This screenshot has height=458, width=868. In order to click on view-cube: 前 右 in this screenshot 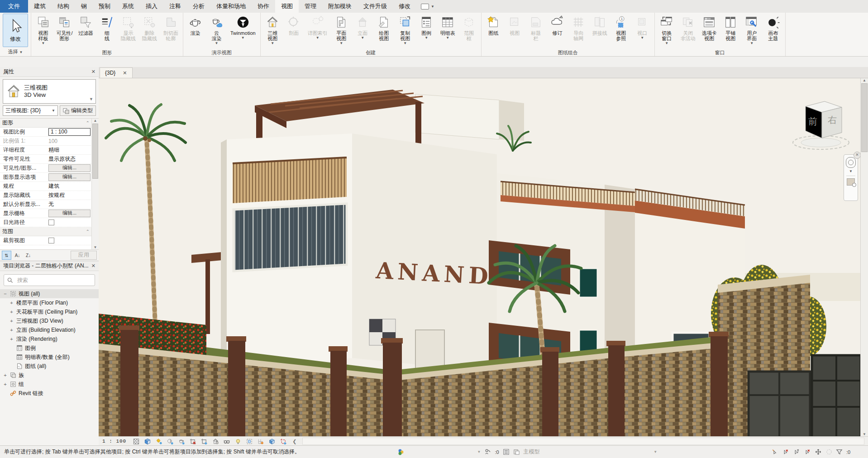, I will do `click(824, 126)`.